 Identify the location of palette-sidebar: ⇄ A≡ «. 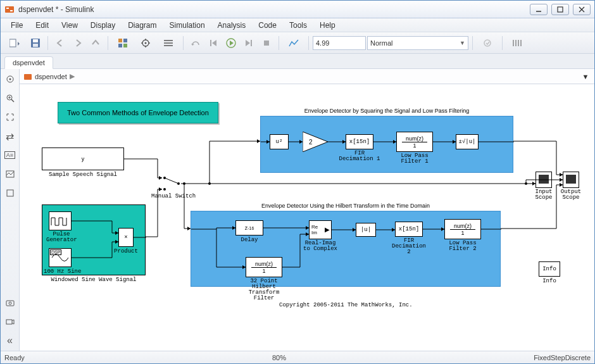
(10, 210).